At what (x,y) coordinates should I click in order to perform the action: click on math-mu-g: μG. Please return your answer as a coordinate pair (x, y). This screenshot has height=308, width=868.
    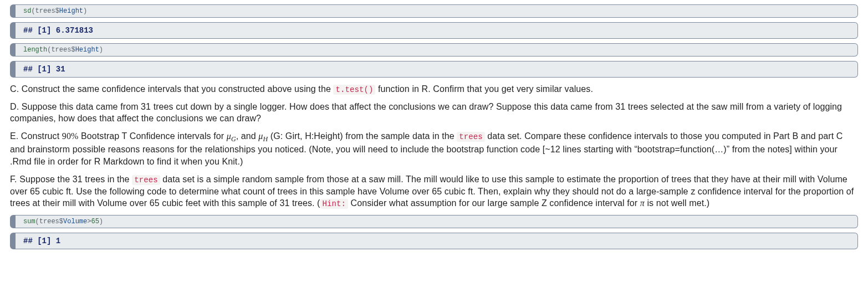
    Looking at the image, I should click on (232, 136).